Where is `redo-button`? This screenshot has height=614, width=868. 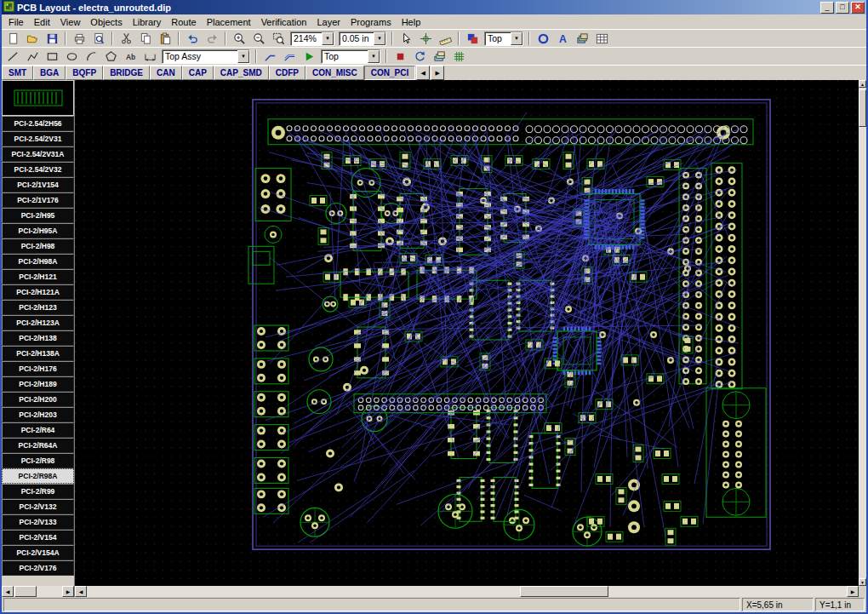 redo-button is located at coordinates (212, 39).